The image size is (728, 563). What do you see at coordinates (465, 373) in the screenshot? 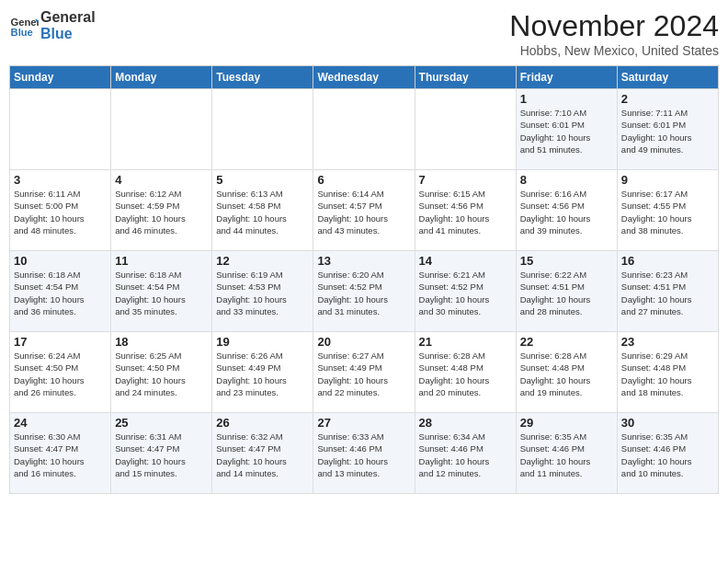
I see `day-cell-21: 21Sunrise: 6:28 AM Sunset: 4:48 PM Dayli…` at bounding box center [465, 373].